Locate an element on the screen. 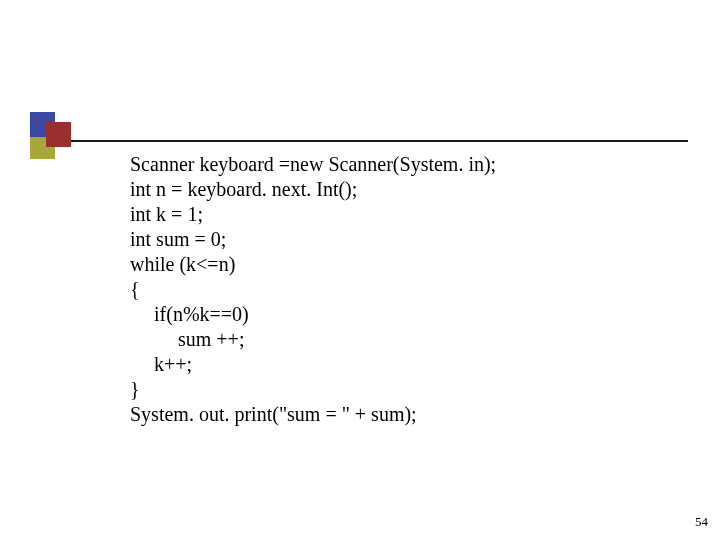 The image size is (720, 540). square-red-icon is located at coordinates (58, 134).